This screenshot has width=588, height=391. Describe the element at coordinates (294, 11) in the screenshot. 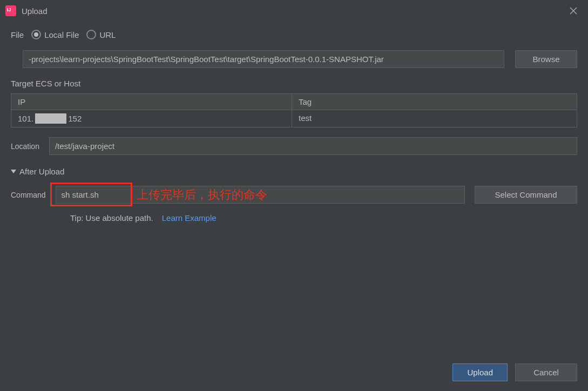

I see `title-bar: Upload` at that location.